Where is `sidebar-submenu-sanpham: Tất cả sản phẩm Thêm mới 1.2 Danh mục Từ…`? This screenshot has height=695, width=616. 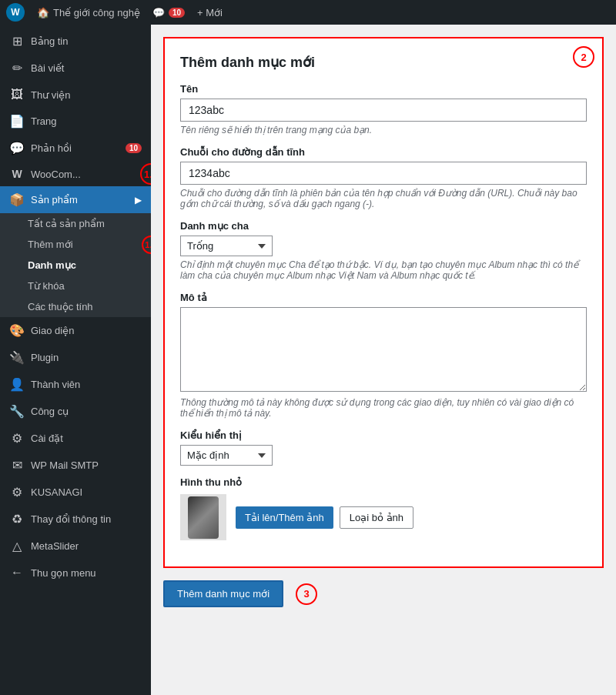
sidebar-submenu-sanpham: Tất cả sản phẩm Thêm mới 1.2 Danh mục Từ… is located at coordinates (75, 265).